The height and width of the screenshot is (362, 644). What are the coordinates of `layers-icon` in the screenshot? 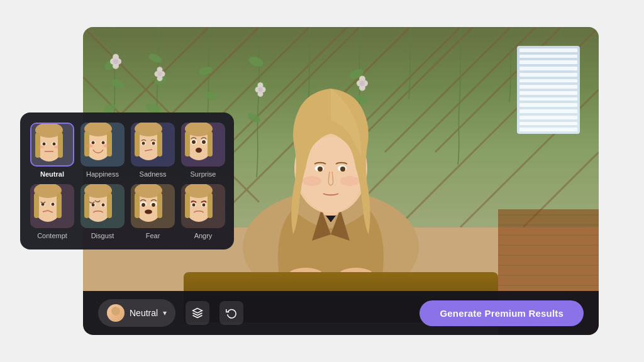 It's located at (197, 313).